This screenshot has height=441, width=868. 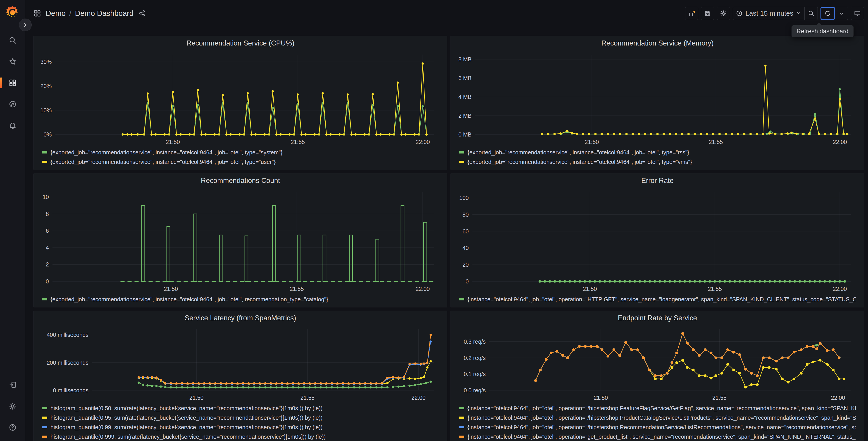 I want to click on svg-text: 21:50, so click(x=171, y=289).